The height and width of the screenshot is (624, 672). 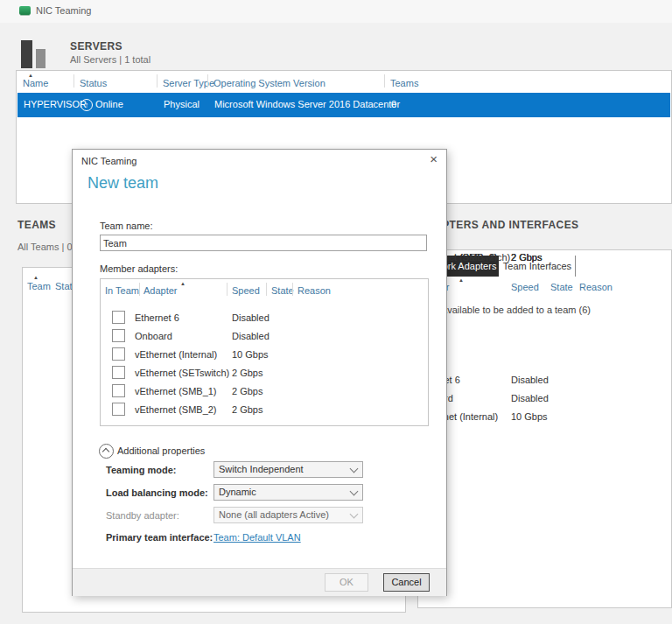 What do you see at coordinates (257, 537) in the screenshot?
I see `primary-team-interface-link: Team: Default VLAN` at bounding box center [257, 537].